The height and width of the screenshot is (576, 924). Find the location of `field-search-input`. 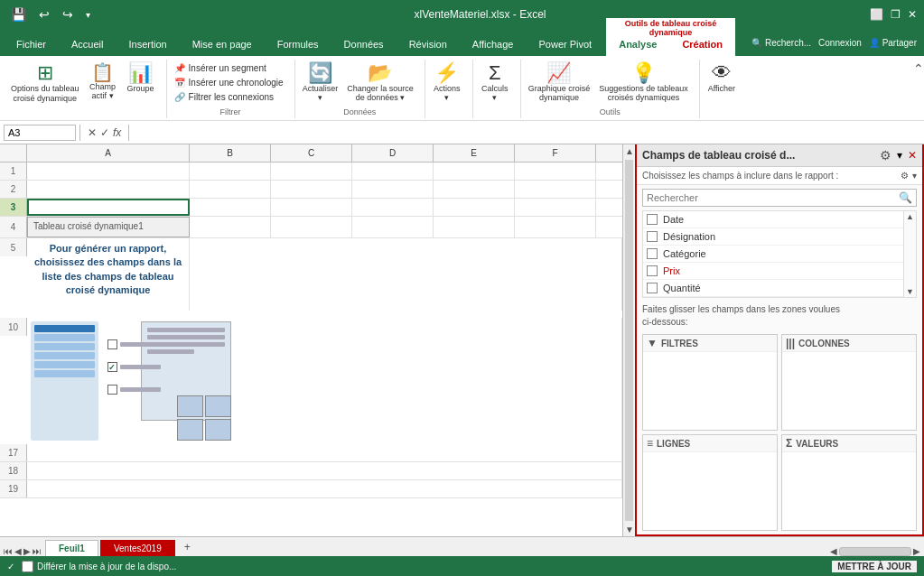

field-search-input is located at coordinates (773, 198).